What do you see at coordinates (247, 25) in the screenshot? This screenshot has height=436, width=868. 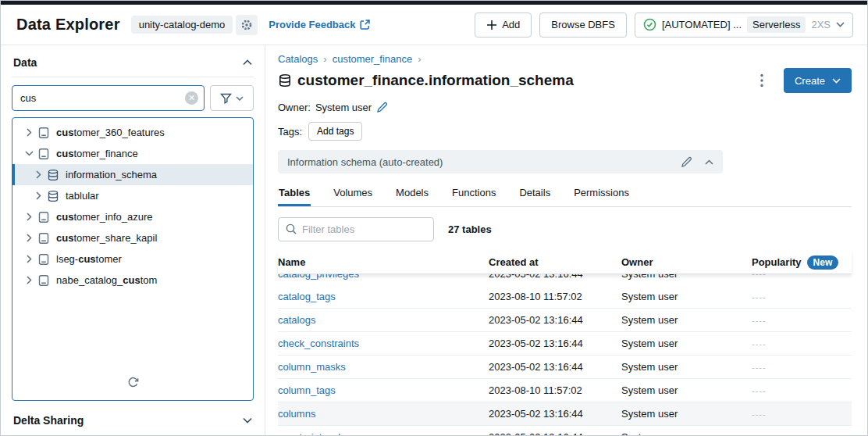 I see `settings-button` at bounding box center [247, 25].